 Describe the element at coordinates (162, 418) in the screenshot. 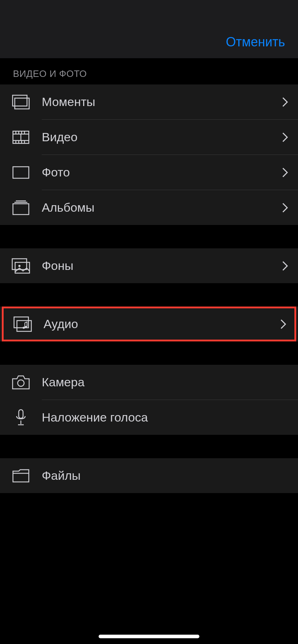

I see `row-label: Наложение голоса` at that location.